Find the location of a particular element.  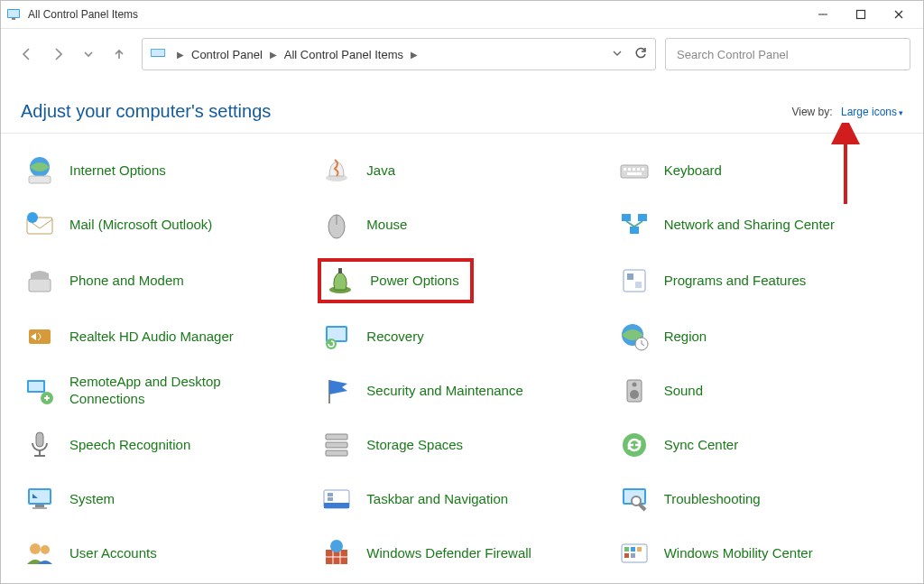

speaker-icon is located at coordinates (634, 391).